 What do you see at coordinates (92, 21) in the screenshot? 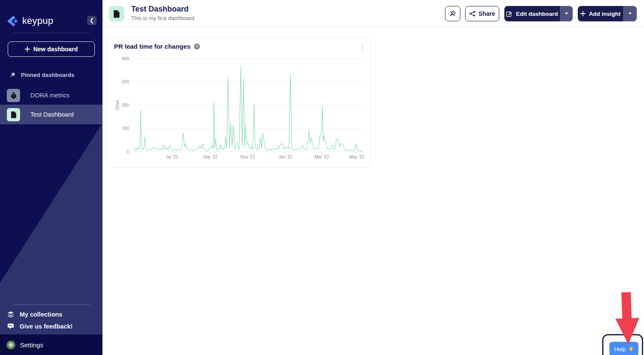
I see `sidebar-collapse-button: ❮` at bounding box center [92, 21].